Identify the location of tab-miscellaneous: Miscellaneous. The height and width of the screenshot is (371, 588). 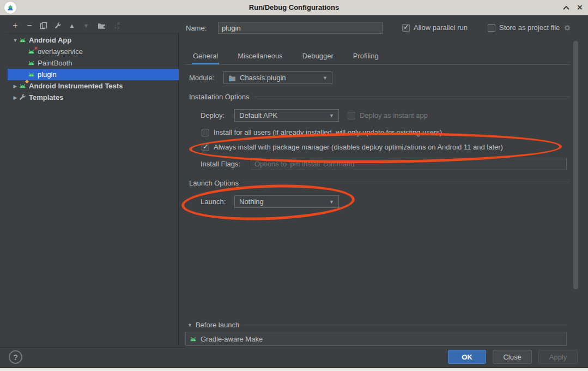
(260, 57).